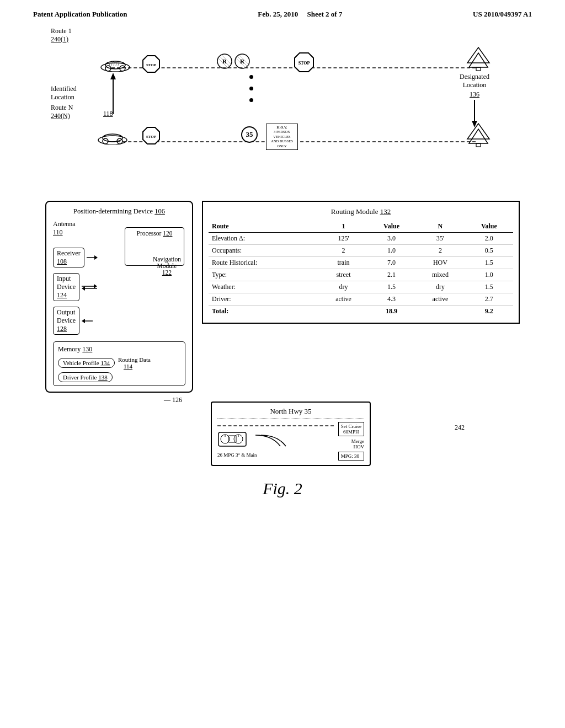  What do you see at coordinates (167, 266) in the screenshot?
I see `nav-module-label: NavigationModule 122` at bounding box center [167, 266].